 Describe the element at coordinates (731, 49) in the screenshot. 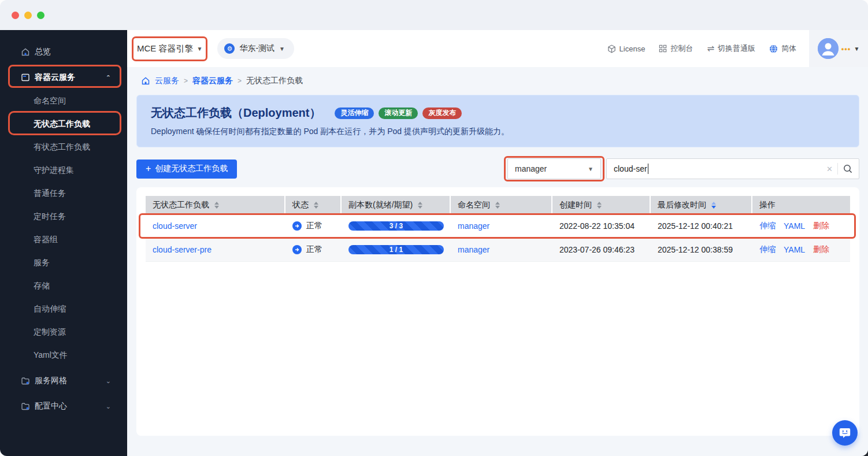

I see `switch-standard-link: ⇌ 切换普通版` at that location.